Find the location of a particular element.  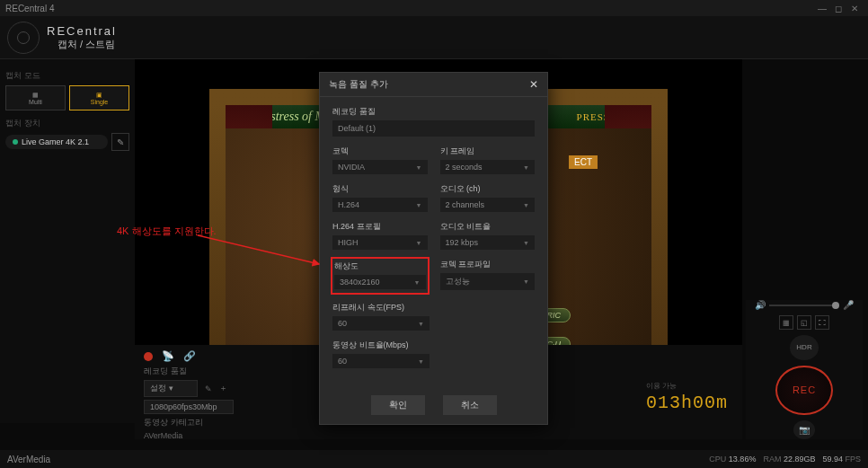

audio-bitrate-select: 192 kbps▼ is located at coordinates (488, 243).